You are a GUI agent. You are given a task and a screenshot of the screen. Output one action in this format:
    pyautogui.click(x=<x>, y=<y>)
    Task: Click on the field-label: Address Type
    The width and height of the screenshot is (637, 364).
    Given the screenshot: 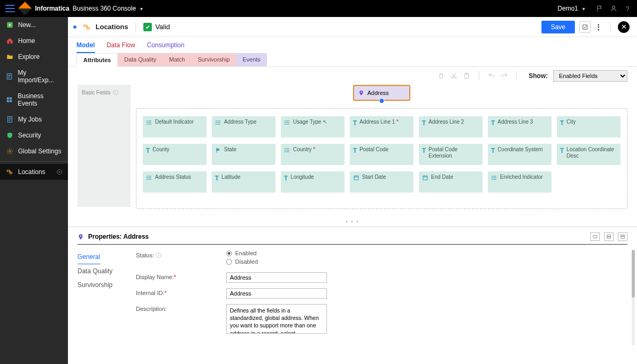 What is the action you would take?
    pyautogui.click(x=240, y=127)
    